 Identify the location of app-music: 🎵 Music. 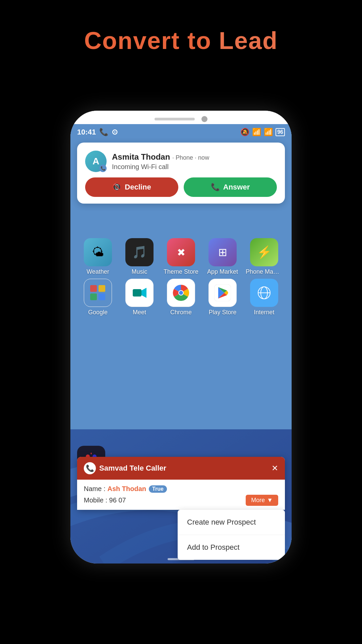
(139, 257).